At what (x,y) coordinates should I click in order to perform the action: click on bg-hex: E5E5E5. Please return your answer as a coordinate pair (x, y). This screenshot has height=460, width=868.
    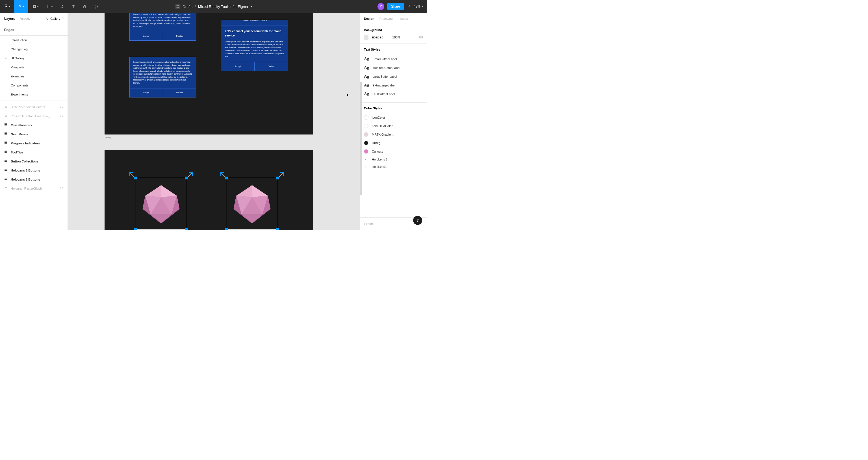
    Looking at the image, I should click on (377, 37).